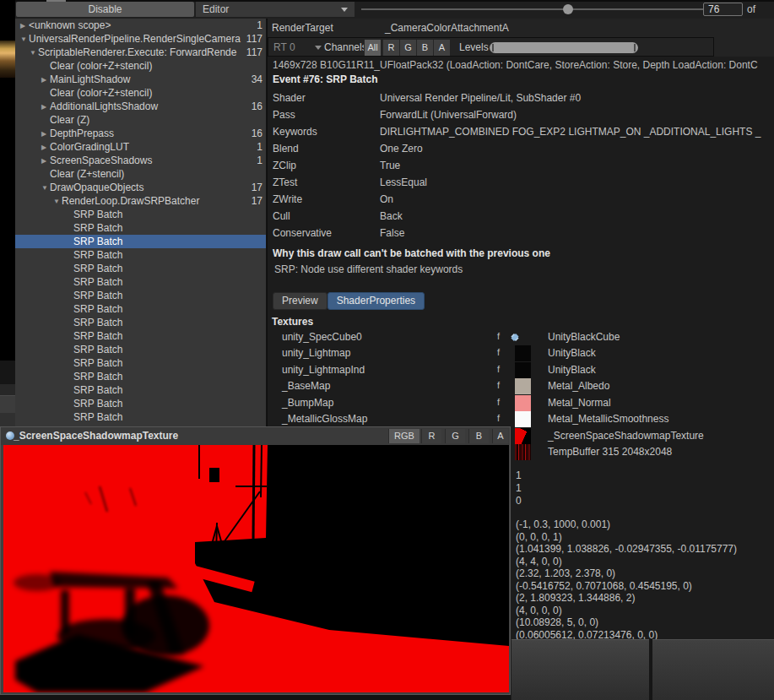 This screenshot has height=700, width=774. I want to click on tree-item: Clear (Z+stencil), so click(140, 174).